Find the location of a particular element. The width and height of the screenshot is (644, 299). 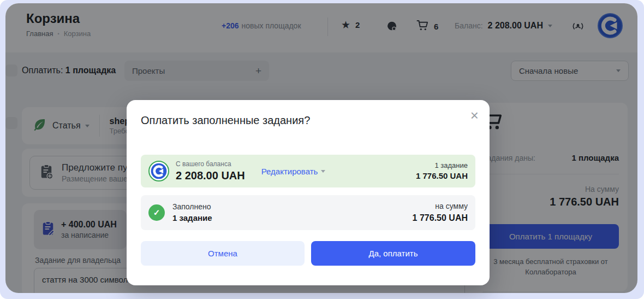

confirm-pay-button: Да, оплатить is located at coordinates (393, 254).